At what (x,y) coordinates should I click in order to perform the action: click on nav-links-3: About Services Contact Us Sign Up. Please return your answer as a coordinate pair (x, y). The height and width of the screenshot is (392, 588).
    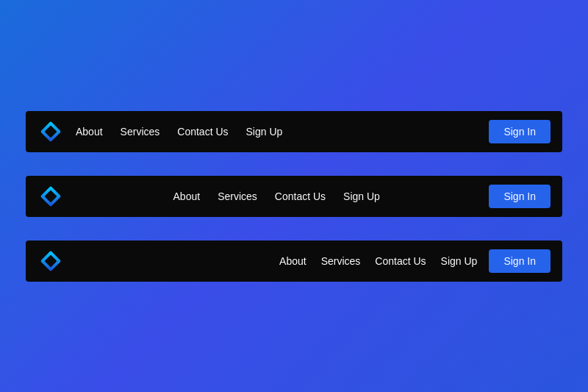
    Looking at the image, I should click on (378, 261).